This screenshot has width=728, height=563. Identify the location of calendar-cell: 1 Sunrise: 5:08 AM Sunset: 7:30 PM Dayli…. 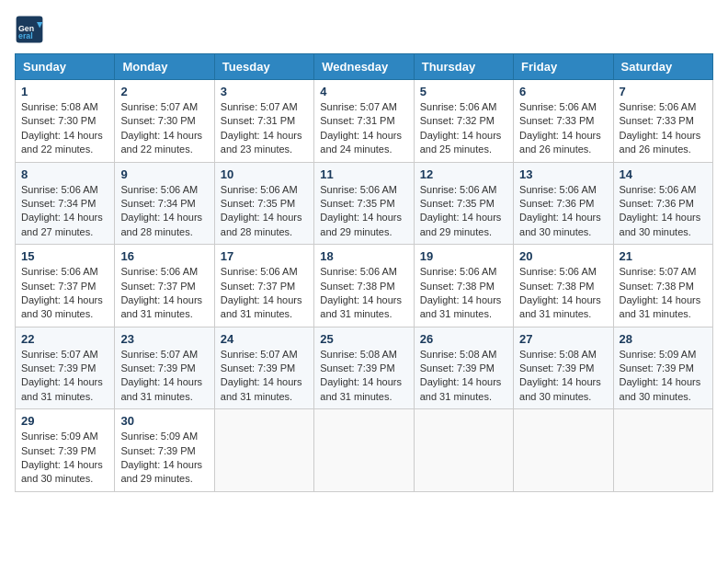
(65, 121).